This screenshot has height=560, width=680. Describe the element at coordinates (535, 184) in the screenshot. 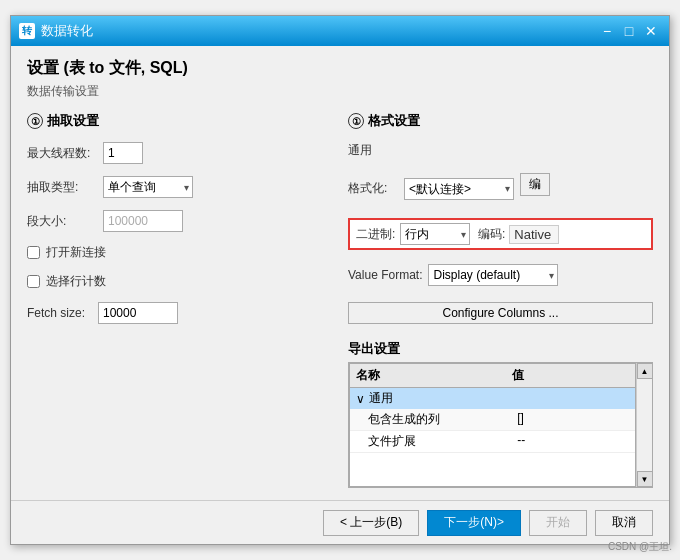

I see `format-edit-button: 编` at that location.